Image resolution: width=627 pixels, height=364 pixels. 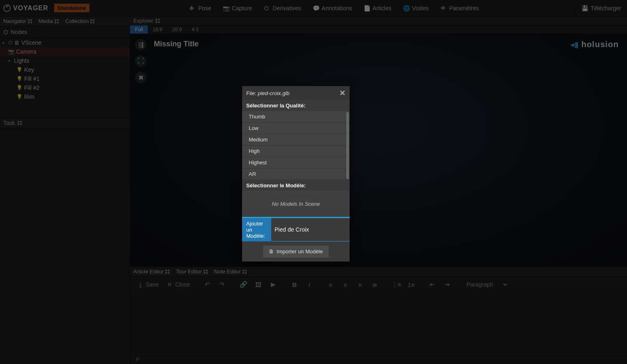 What do you see at coordinates (222, 284) in the screenshot?
I see `redo-icon: ↷` at bounding box center [222, 284].